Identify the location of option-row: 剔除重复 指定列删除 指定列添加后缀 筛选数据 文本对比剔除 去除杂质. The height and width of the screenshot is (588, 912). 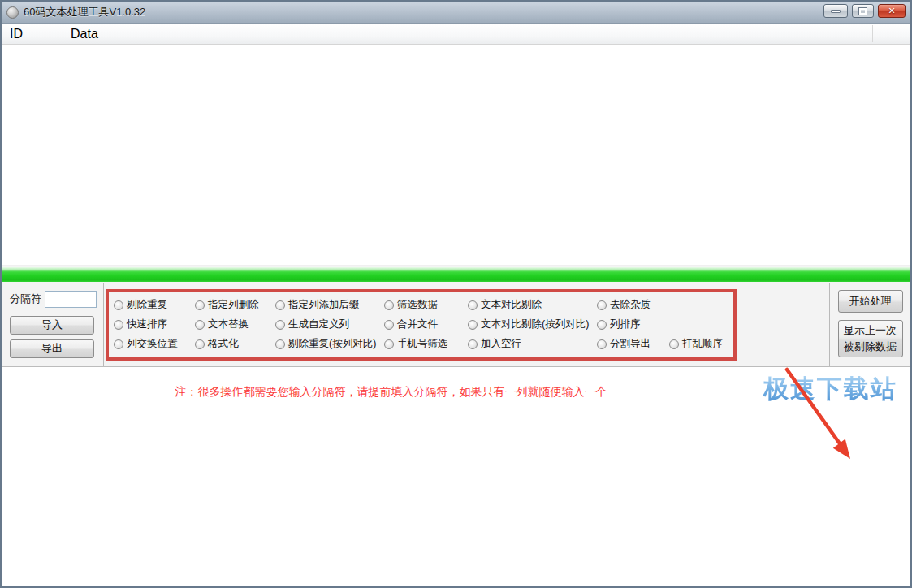
(424, 305).